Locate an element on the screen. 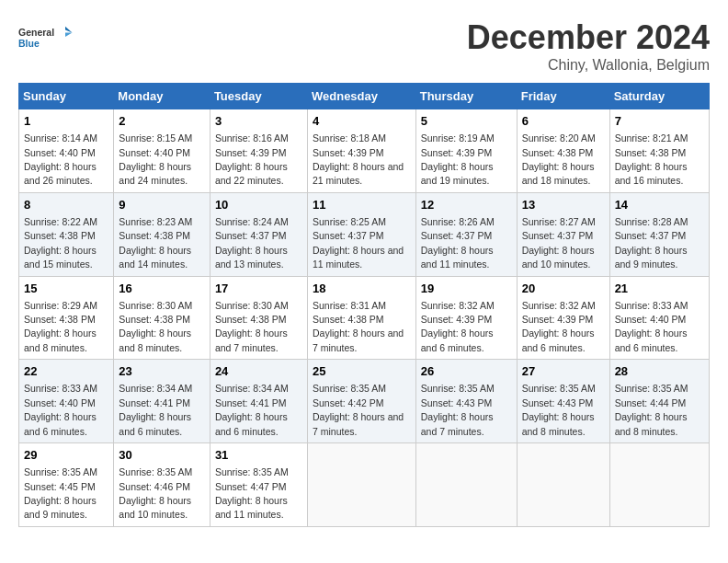 The width and height of the screenshot is (728, 563). day-number: 20 is located at coordinates (563, 289).